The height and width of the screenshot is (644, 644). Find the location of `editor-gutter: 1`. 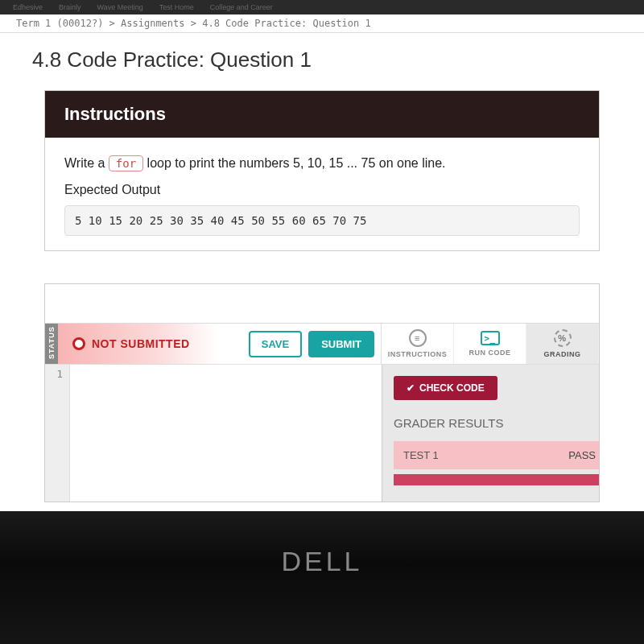

editor-gutter: 1 is located at coordinates (57, 433).